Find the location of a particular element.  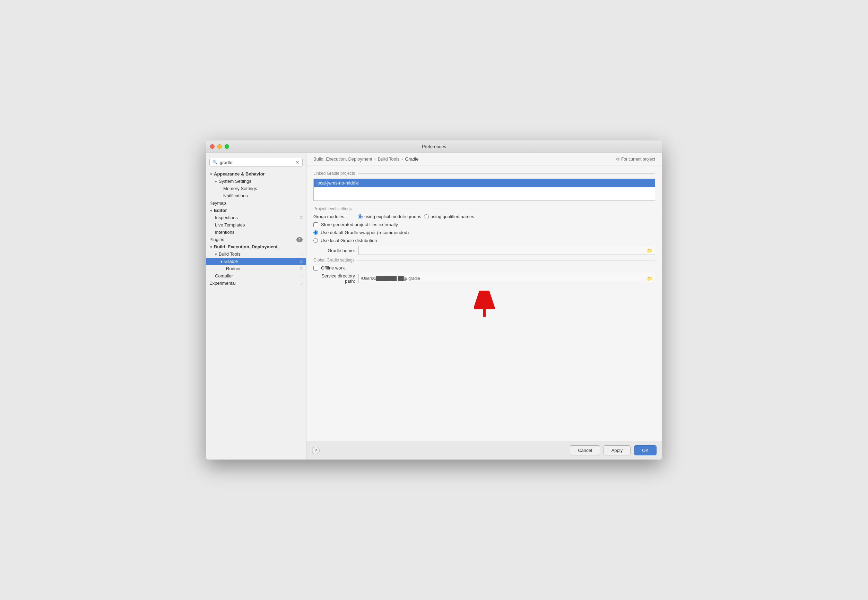

sidebar-item-plugins: Plugins 2 is located at coordinates (256, 239).